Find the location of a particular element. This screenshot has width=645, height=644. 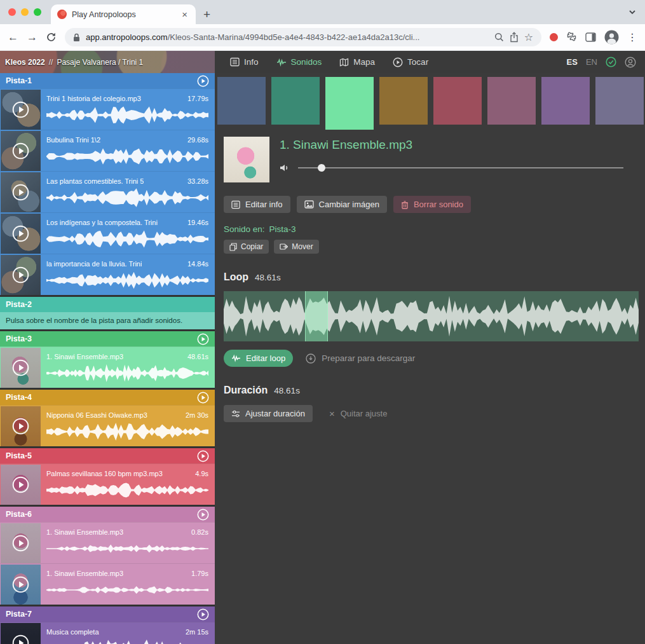

nav-tab-sonidos: Sonidos is located at coordinates (299, 62).